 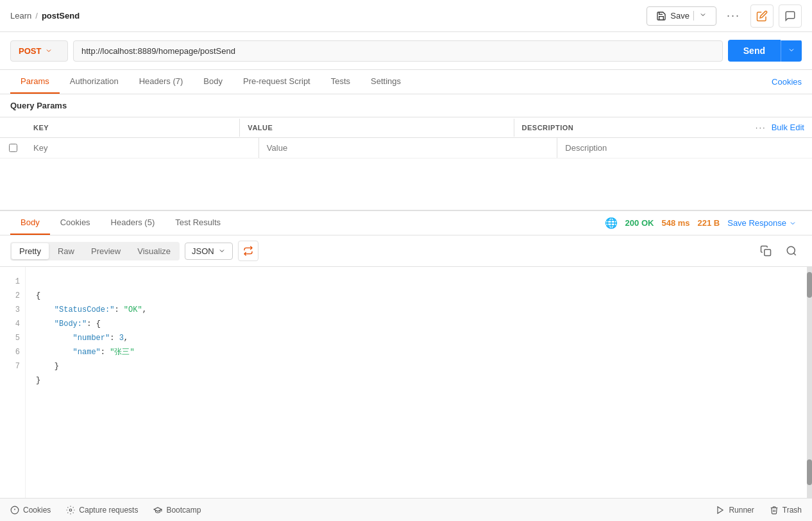 What do you see at coordinates (791, 251) in the screenshot?
I see `search-button` at bounding box center [791, 251].